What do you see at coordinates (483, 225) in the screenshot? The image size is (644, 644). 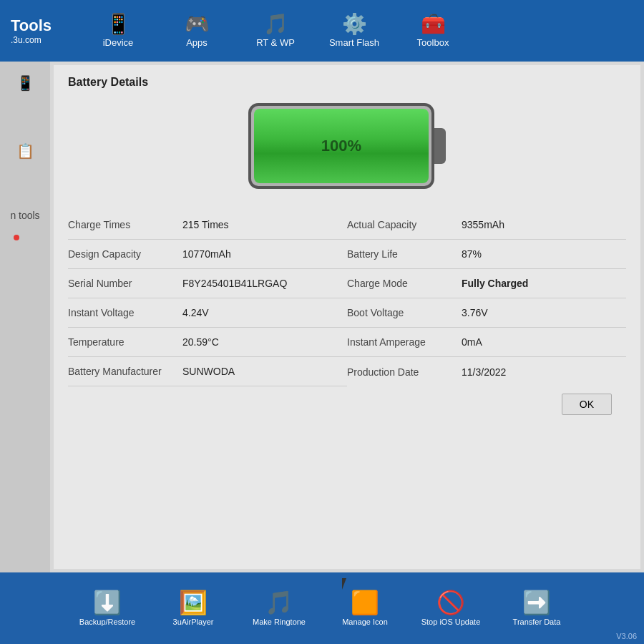 I see `value-actual-capacity: 9355mAh` at bounding box center [483, 225].